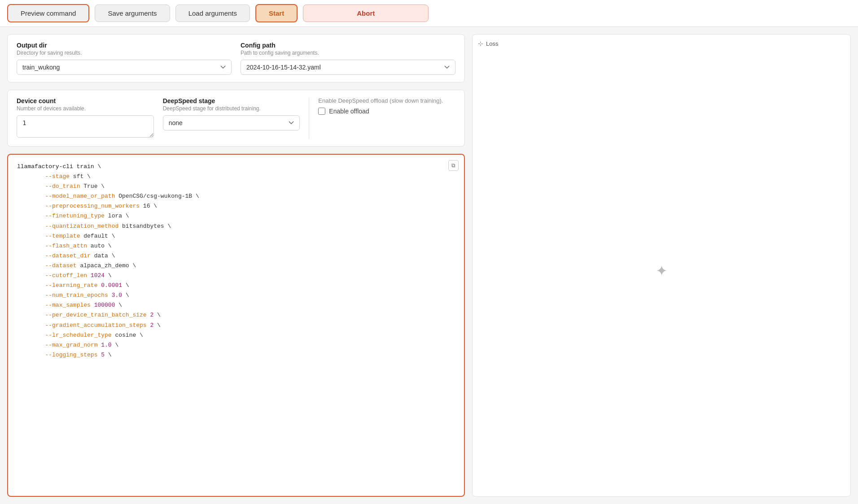 The image size is (858, 504). What do you see at coordinates (348, 45) in the screenshot?
I see `config-path-label: Config path` at bounding box center [348, 45].